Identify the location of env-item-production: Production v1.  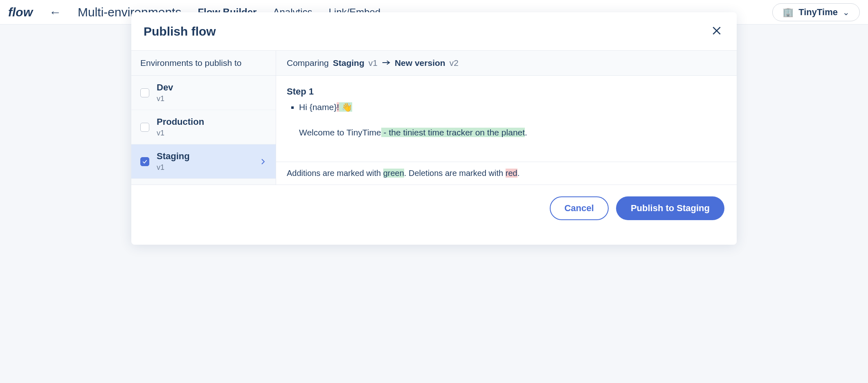
(204, 127).